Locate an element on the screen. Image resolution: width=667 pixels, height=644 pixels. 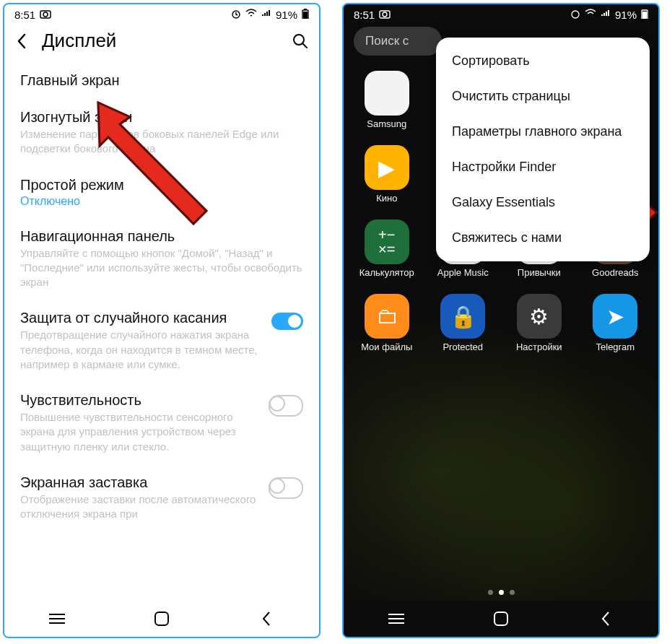
menu-clear-pages: Очистить страницы is located at coordinates (543, 97).